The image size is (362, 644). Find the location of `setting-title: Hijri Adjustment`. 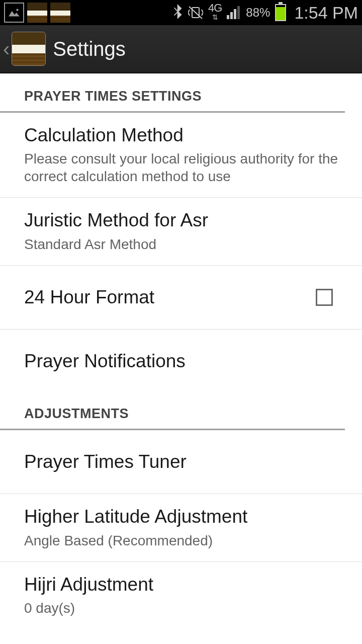

setting-title: Hijri Adjustment is located at coordinates (185, 585).